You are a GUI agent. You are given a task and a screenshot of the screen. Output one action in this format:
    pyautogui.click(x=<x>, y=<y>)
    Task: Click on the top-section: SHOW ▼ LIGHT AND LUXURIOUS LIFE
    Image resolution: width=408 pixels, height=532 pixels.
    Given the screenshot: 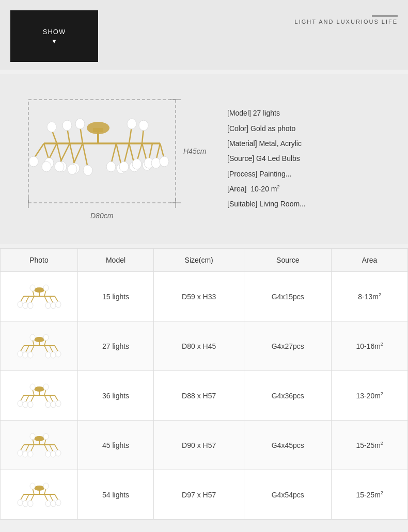 What is the action you would take?
    pyautogui.click(x=204, y=35)
    